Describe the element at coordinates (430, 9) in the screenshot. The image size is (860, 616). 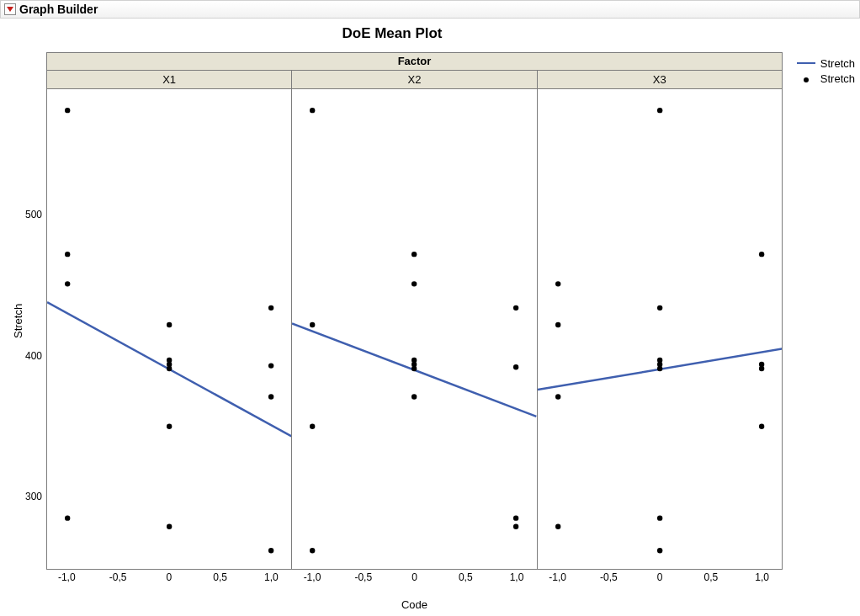
I see `panel-header: Graph Builder` at that location.